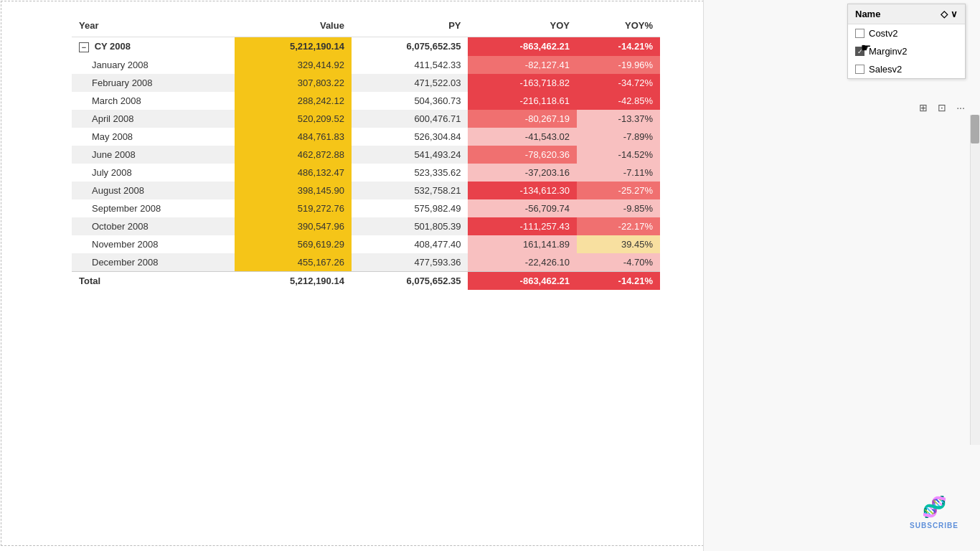  I want to click on col-year: Year, so click(154, 26).